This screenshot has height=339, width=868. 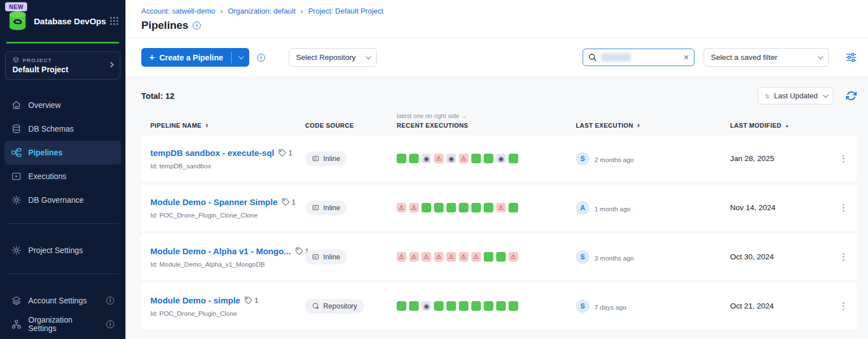 What do you see at coordinates (486, 257) in the screenshot?
I see `recent-executions: ⚠⚠⚠⚠⚠⚠⚠⚠` at bounding box center [486, 257].